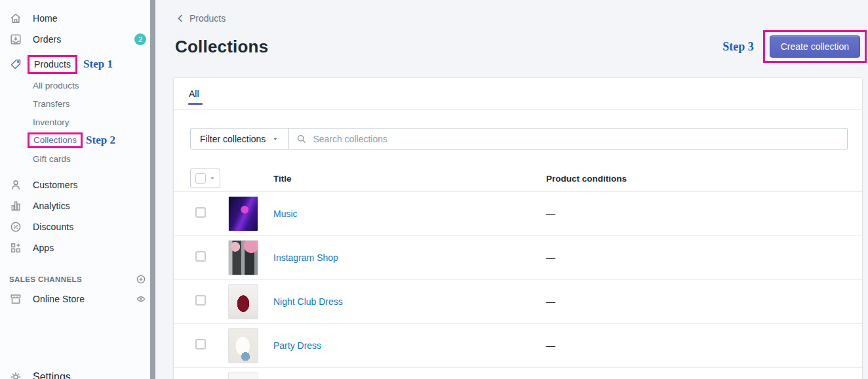 Image resolution: width=868 pixels, height=379 pixels. Describe the element at coordinates (77, 299) in the screenshot. I see `sidebar-item-online-store: Online Store` at that location.